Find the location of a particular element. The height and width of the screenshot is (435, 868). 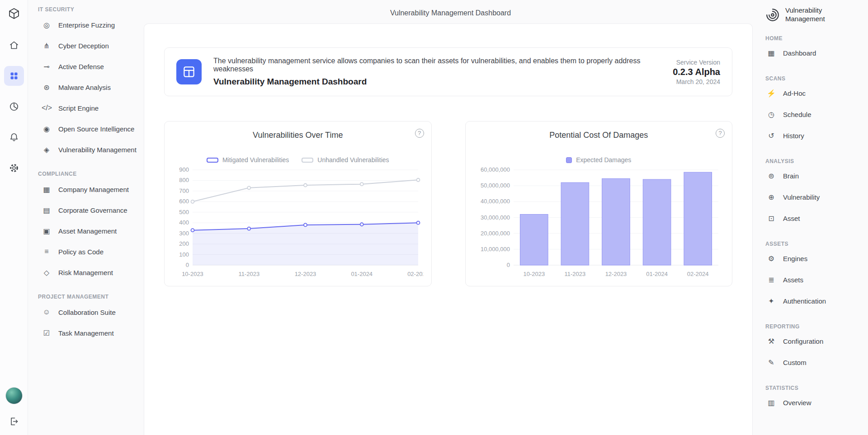

right-sidebar-item-assets: ≣Assets is located at coordinates (813, 280).